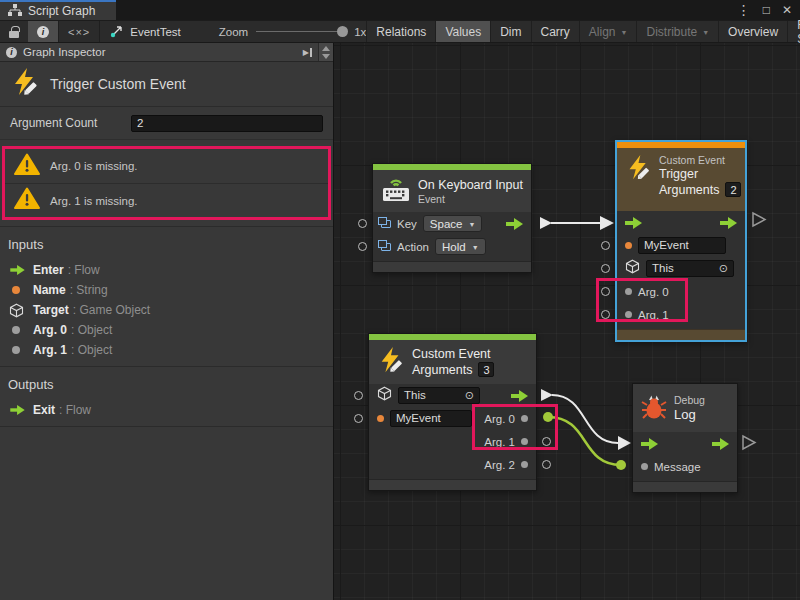  I want to click on dock-button: ▶, so click(308, 52).